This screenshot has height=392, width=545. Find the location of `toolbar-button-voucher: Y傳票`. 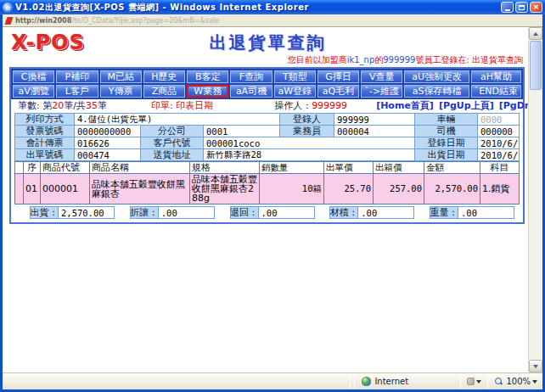

toolbar-button-voucher: Y傳票 is located at coordinates (121, 92).